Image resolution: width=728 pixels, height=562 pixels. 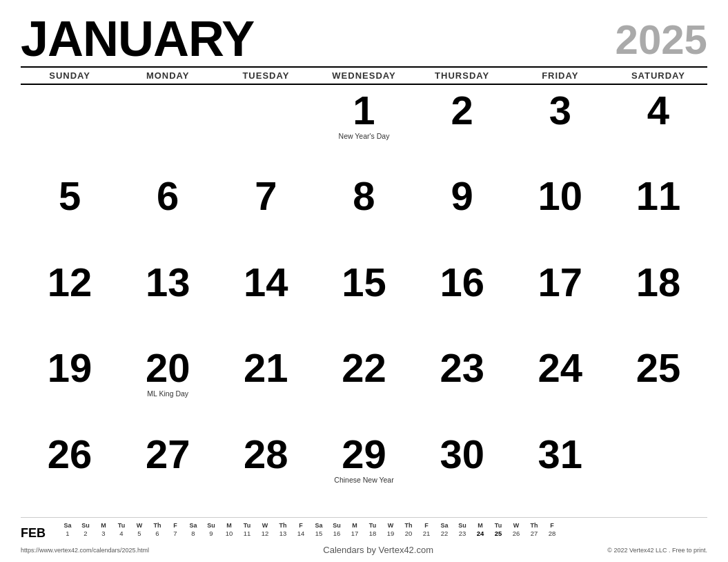 I want to click on mini-date: 15, so click(x=319, y=533).